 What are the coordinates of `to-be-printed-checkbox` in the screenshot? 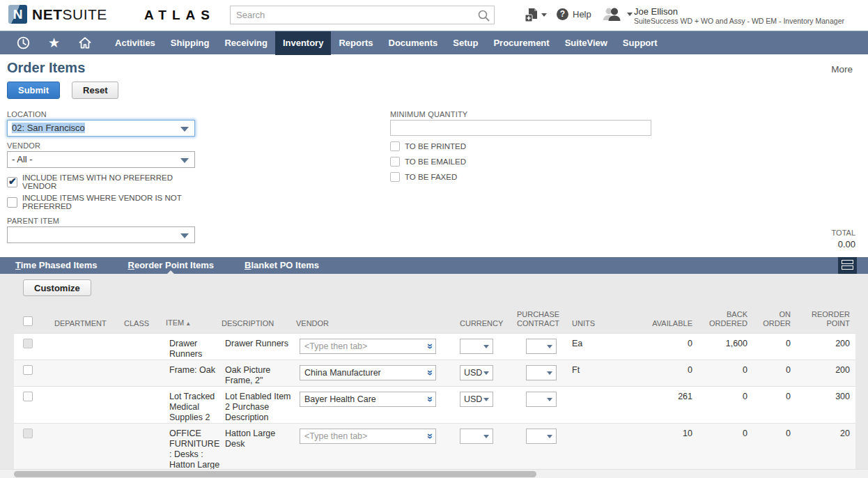 It's located at (395, 146).